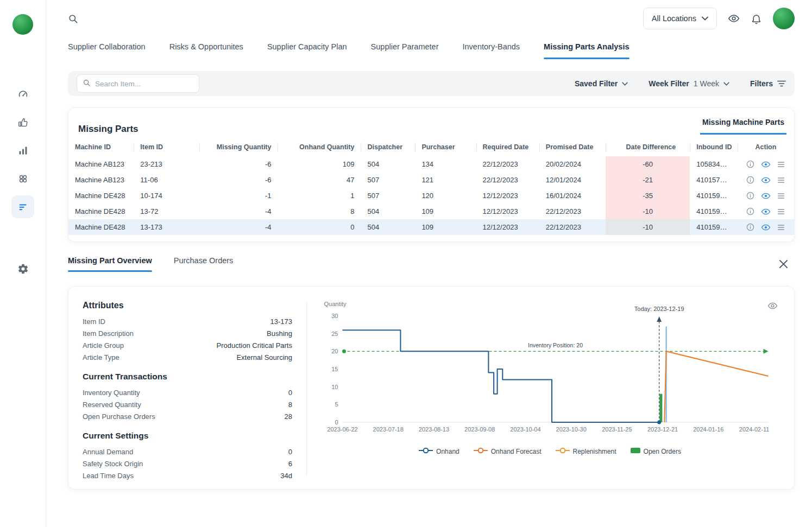 The height and width of the screenshot is (527, 812). I want to click on cell-inbound-id: 410159…, so click(714, 212).